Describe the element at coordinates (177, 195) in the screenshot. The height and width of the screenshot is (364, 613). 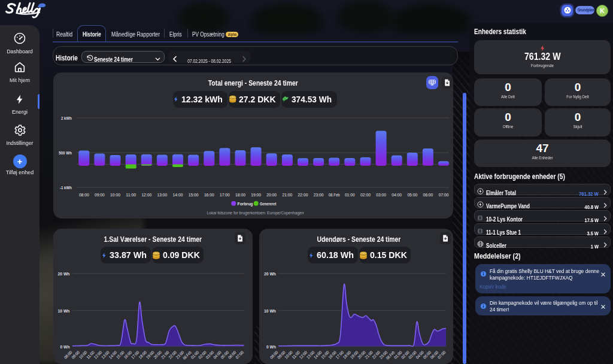
I see `svg-text: 14:00` at that location.